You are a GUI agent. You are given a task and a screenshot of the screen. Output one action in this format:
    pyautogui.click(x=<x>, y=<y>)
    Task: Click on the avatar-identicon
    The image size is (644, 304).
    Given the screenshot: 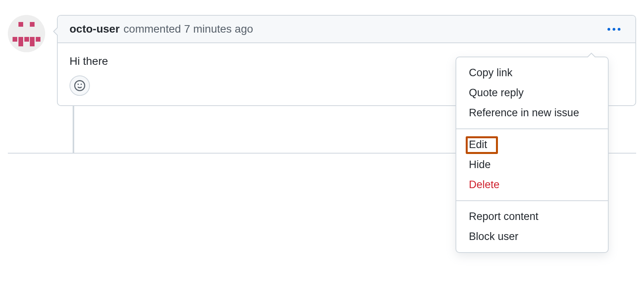 What is the action you would take?
    pyautogui.click(x=27, y=34)
    